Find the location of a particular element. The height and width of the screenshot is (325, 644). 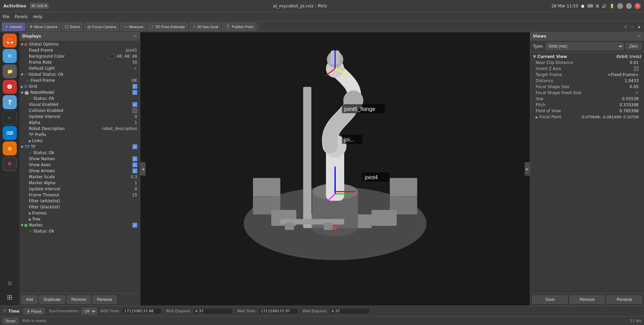

grid-arrow: ▶ is located at coordinates (22, 86).